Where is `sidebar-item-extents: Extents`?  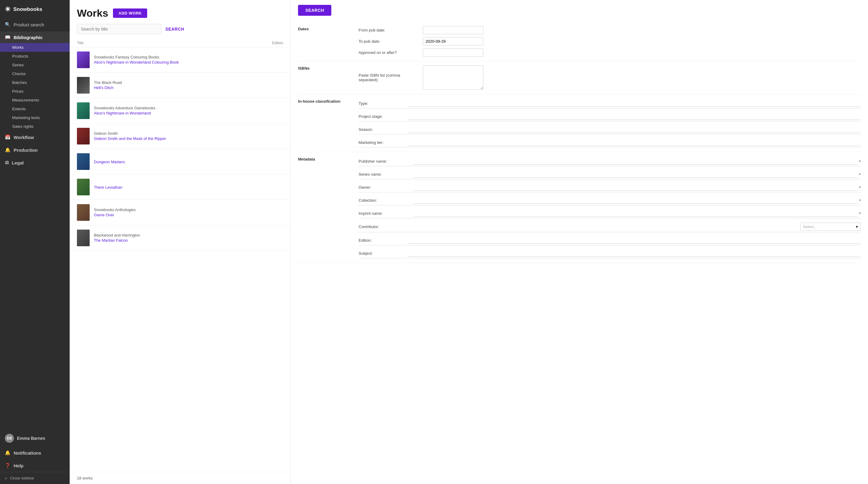 sidebar-item-extents: Extents is located at coordinates (35, 109).